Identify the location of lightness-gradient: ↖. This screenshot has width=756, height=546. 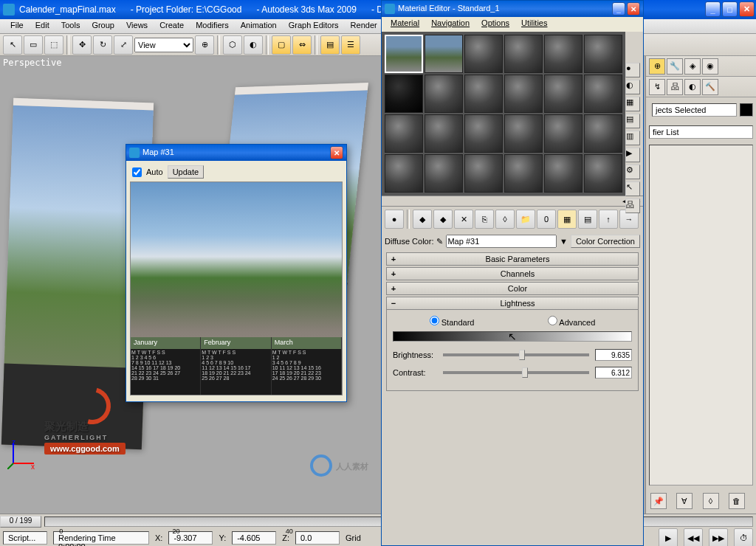
(512, 336).